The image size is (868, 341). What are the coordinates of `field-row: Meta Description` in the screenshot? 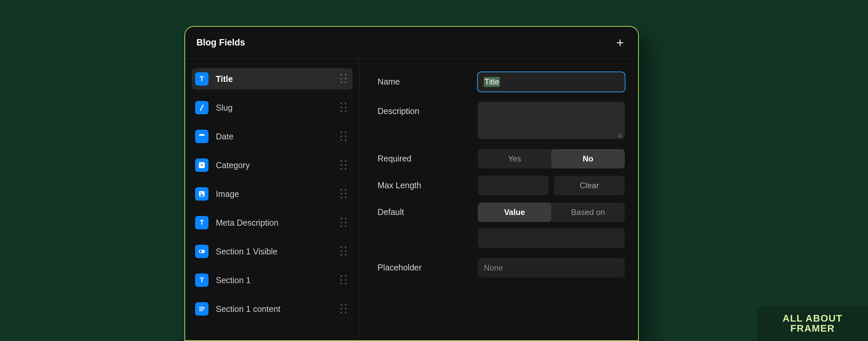 It's located at (272, 223).